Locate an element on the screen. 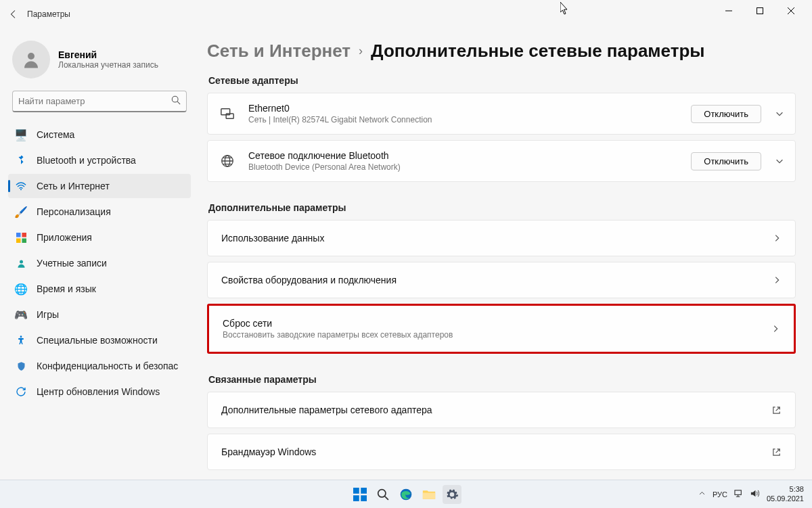 The image size is (812, 508). adapter-ethernet: Ethernet0 Сеть | Intel(R) 82574L Gigabit… is located at coordinates (501, 114).